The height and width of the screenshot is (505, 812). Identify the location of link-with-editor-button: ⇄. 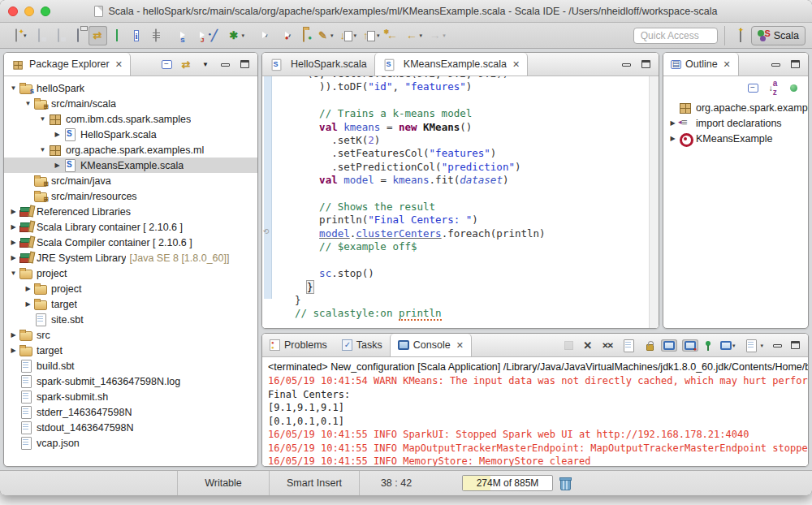
(186, 64).